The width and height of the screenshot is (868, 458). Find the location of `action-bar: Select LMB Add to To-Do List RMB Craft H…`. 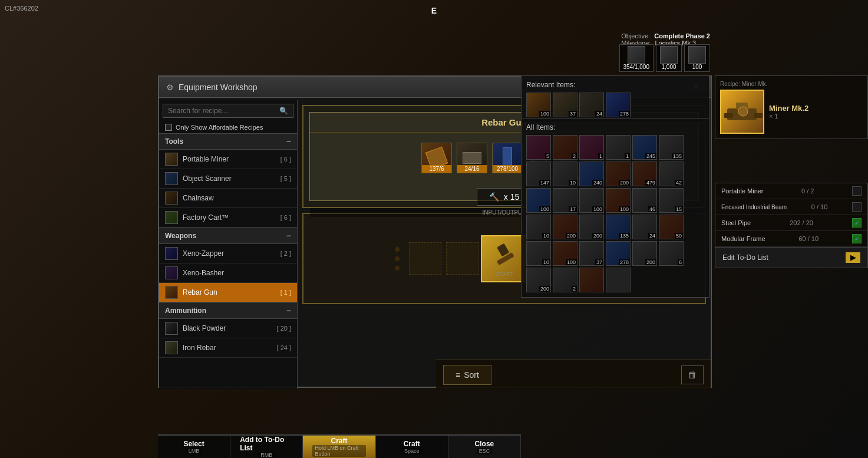

action-bar: Select LMB Add to To-Do List RMB Craft H… is located at coordinates (339, 446).